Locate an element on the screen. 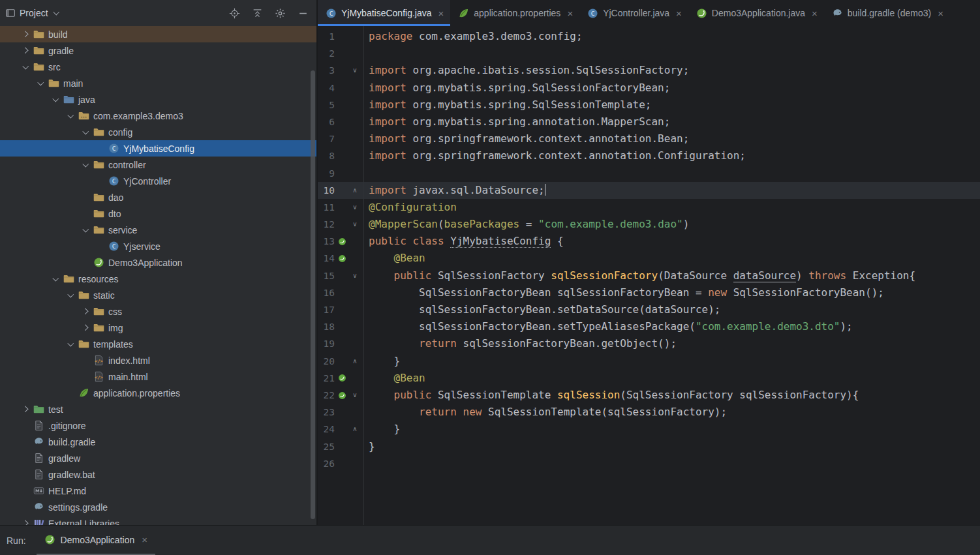 This screenshot has width=980, height=555. code-line-8: 8import org.springframework.context.anno… is located at coordinates (649, 156).